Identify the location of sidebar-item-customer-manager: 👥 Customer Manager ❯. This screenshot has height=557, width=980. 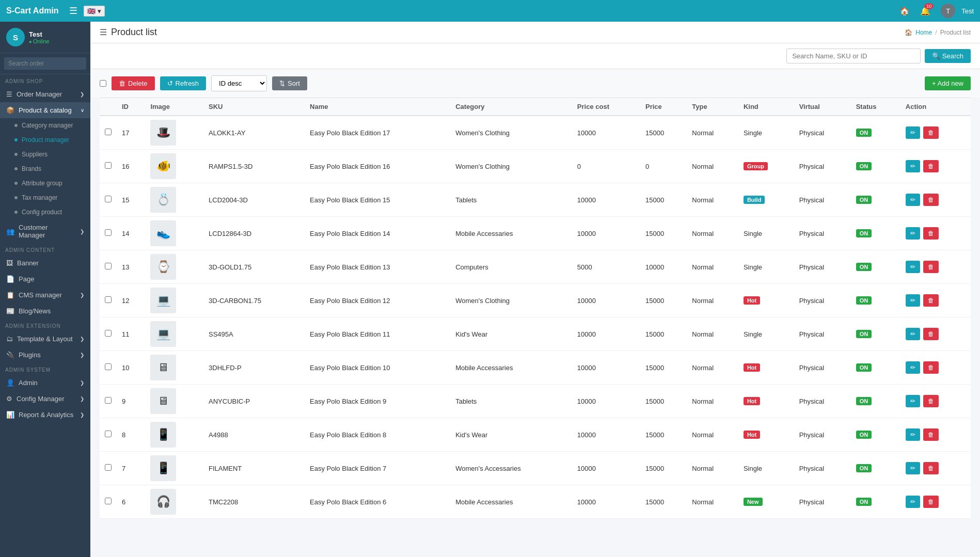
(45, 231).